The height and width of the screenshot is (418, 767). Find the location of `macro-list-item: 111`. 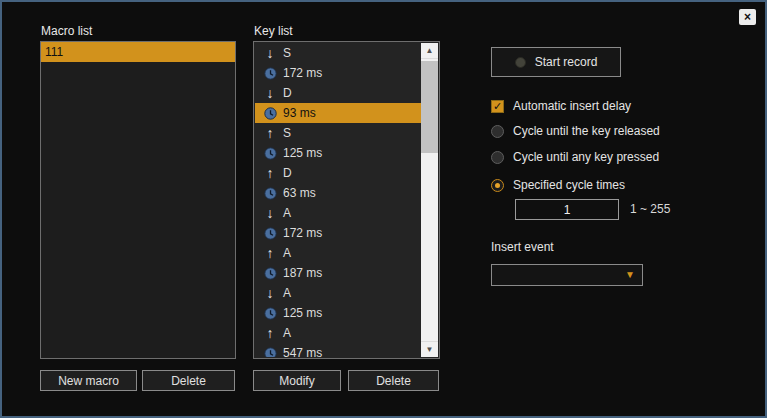

macro-list-item: 111 is located at coordinates (138, 52).